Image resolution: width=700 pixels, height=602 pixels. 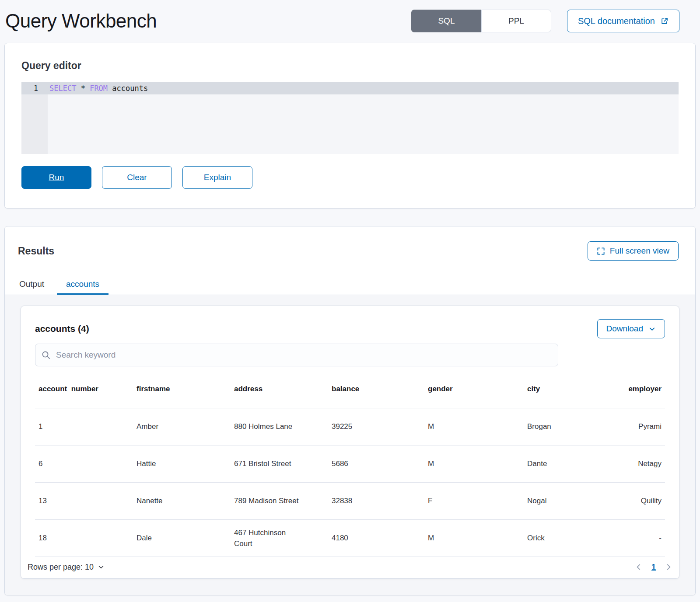 What do you see at coordinates (84, 427) in the screenshot?
I see `table-cell: 1` at bounding box center [84, 427].